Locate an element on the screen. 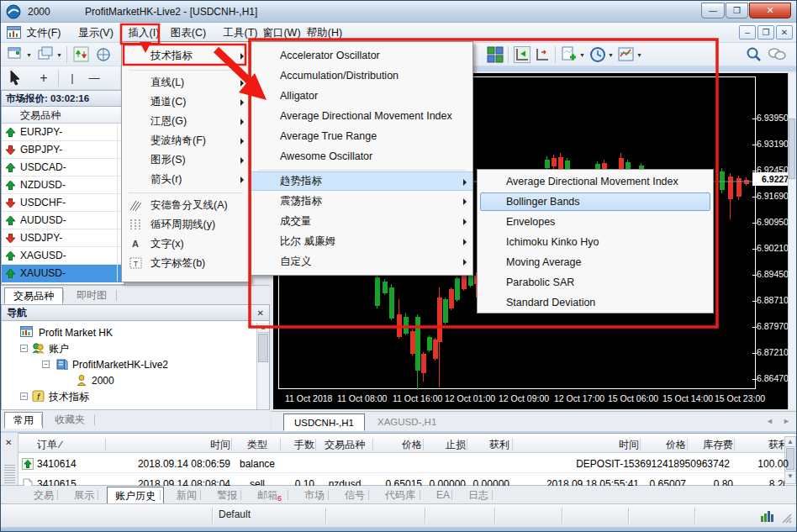 This screenshot has width=797, height=532. add-indicator-icon is located at coordinates (569, 55).